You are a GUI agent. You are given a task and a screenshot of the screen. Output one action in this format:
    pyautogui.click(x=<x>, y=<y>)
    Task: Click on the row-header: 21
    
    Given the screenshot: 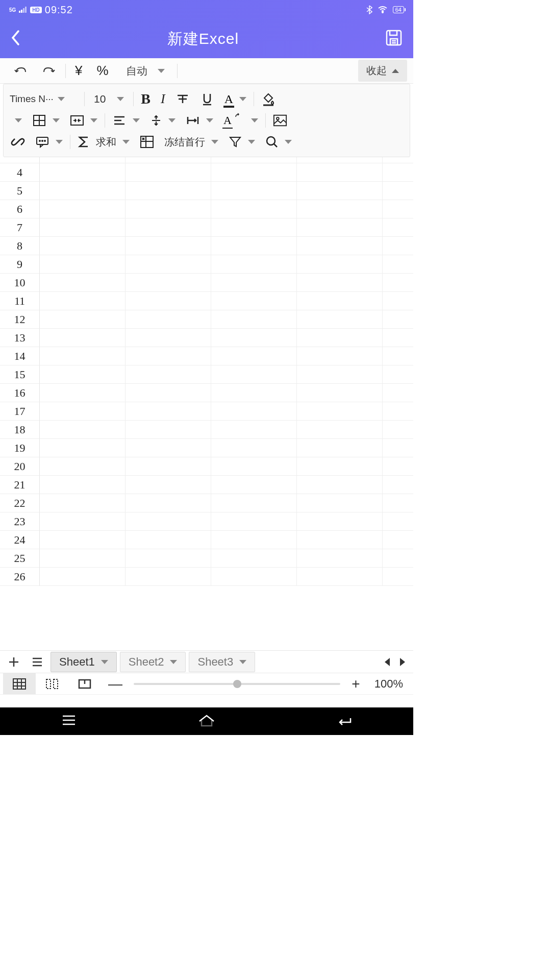 What is the action you would take?
    pyautogui.click(x=20, y=485)
    